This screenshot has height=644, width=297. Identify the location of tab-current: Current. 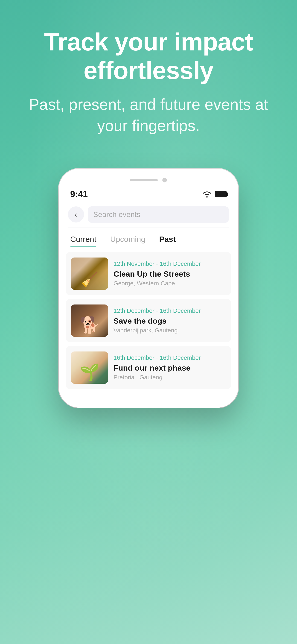
(83, 241).